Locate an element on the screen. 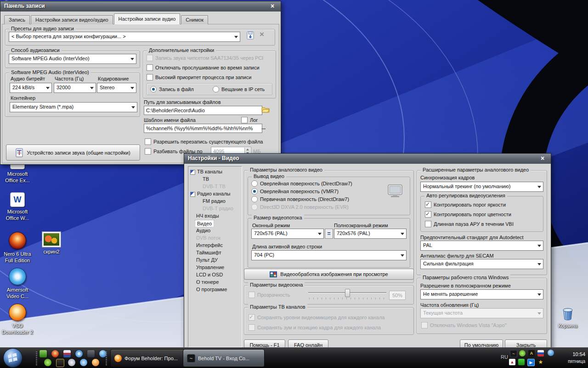 Image resolution: width=588 pixels, height=368 pixels. group-label: Размер видеопотока is located at coordinates (278, 218).